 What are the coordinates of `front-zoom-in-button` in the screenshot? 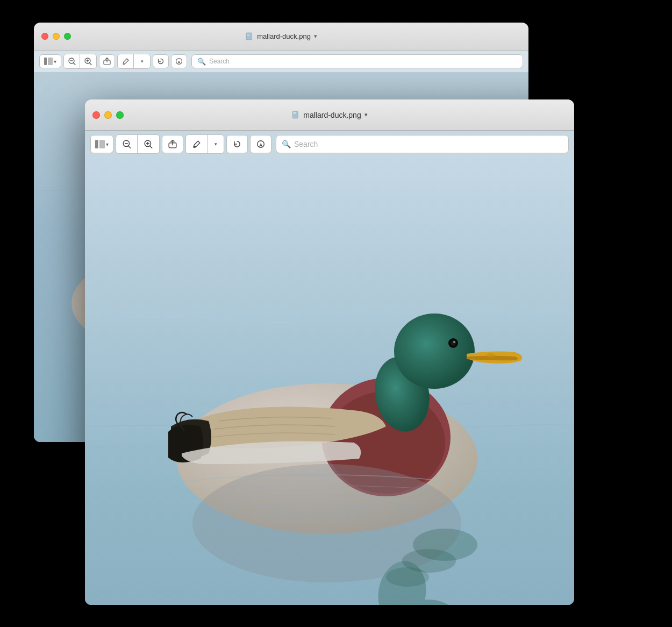 It's located at (148, 144).